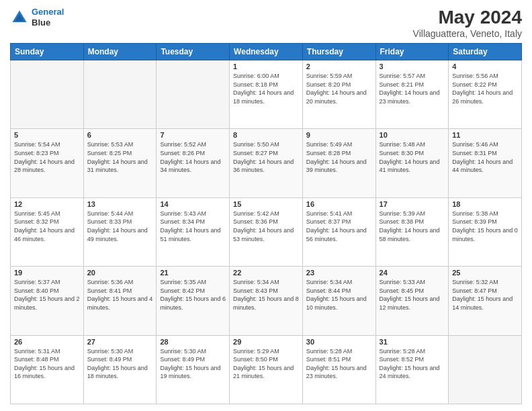 This screenshot has width=532, height=411. Describe the element at coordinates (468, 34) in the screenshot. I see `subtitle: Villaguattera, Veneto, Italy` at that location.